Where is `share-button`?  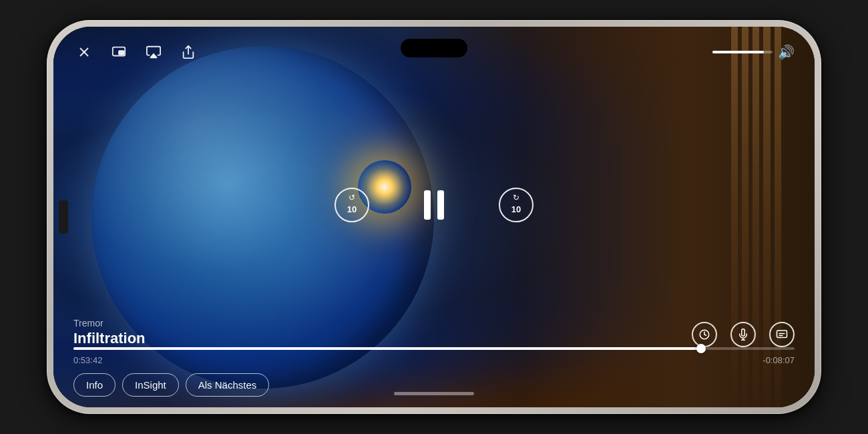
share-button is located at coordinates (188, 52).